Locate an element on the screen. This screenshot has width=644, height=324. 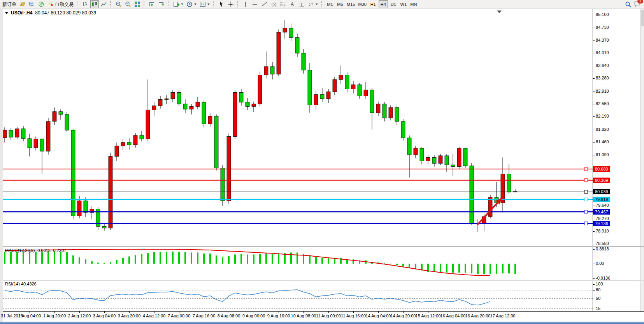
arrows-button is located at coordinates (313, 4).